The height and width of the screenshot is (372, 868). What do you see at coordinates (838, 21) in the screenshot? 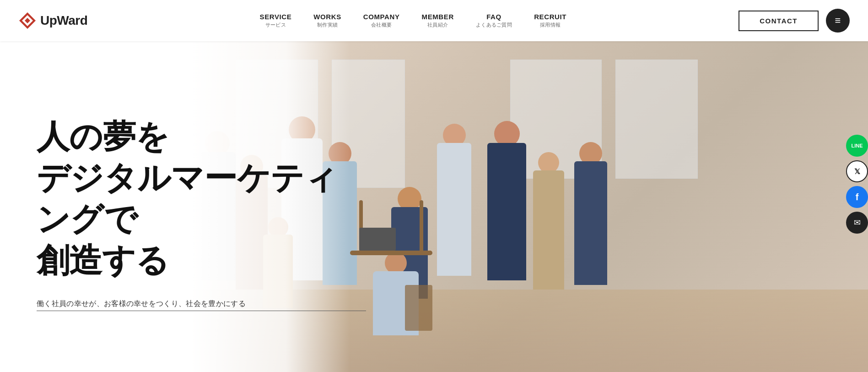
I see `hamburger-button: ≡` at bounding box center [838, 21].